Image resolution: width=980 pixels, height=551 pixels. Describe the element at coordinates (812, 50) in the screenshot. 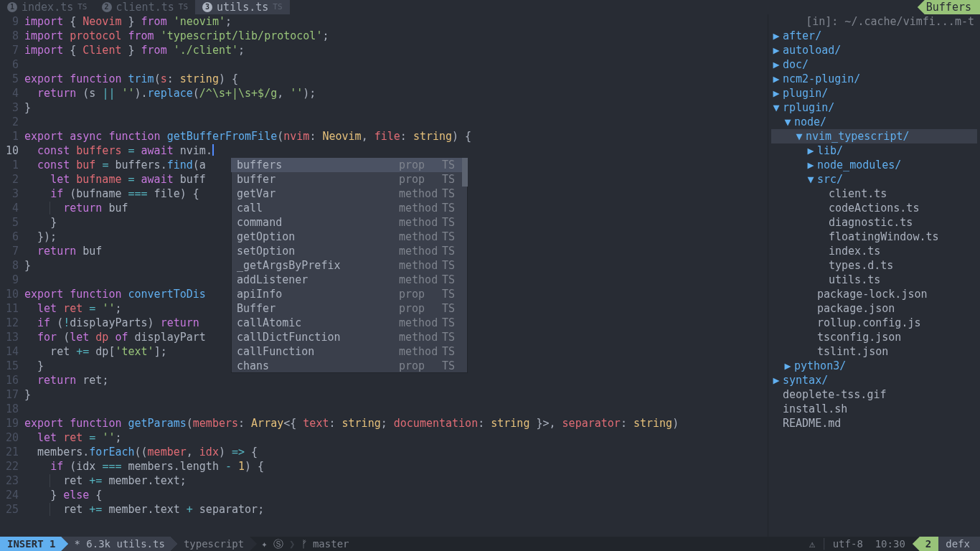

I see `tree-entry-name: autoload/` at that location.